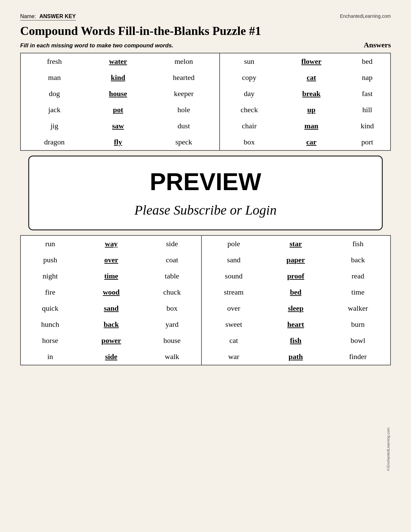  What do you see at coordinates (97, 46) in the screenshot?
I see `instructions-text: Fill in each missing word to make two co…` at bounding box center [97, 46].